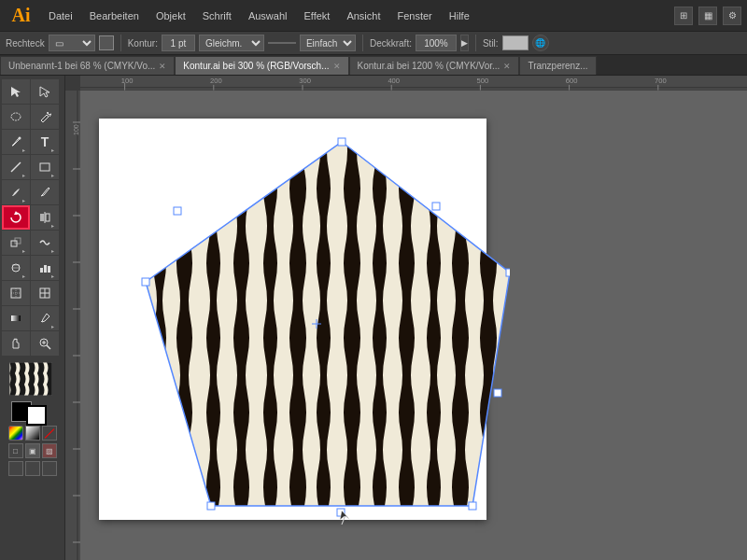  What do you see at coordinates (16, 318) in the screenshot?
I see `gradient-tool` at bounding box center [16, 318].